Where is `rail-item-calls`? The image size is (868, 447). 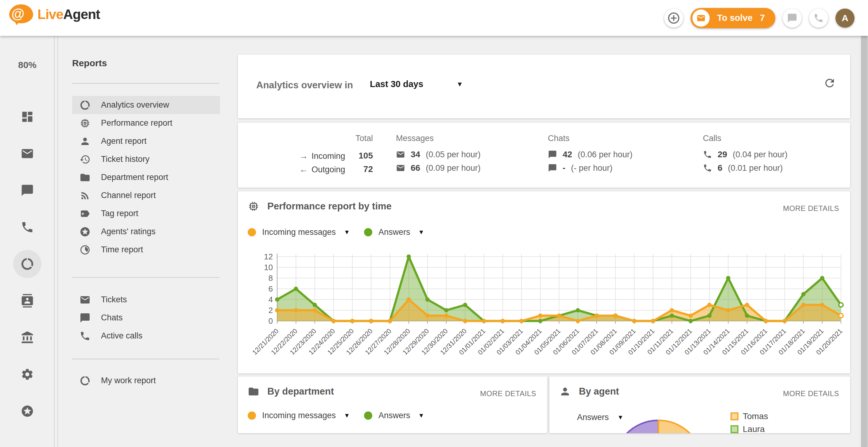
rail-item-calls is located at coordinates (27, 227).